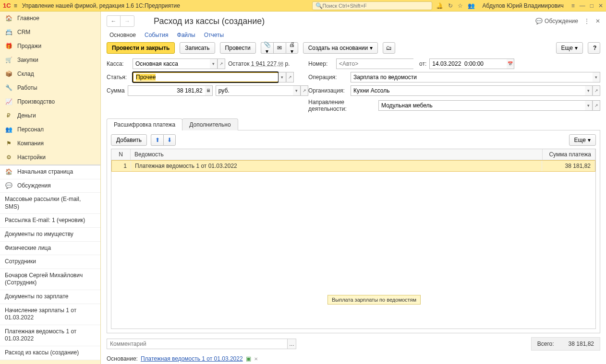  I want to click on kassa-input, so click(171, 64).